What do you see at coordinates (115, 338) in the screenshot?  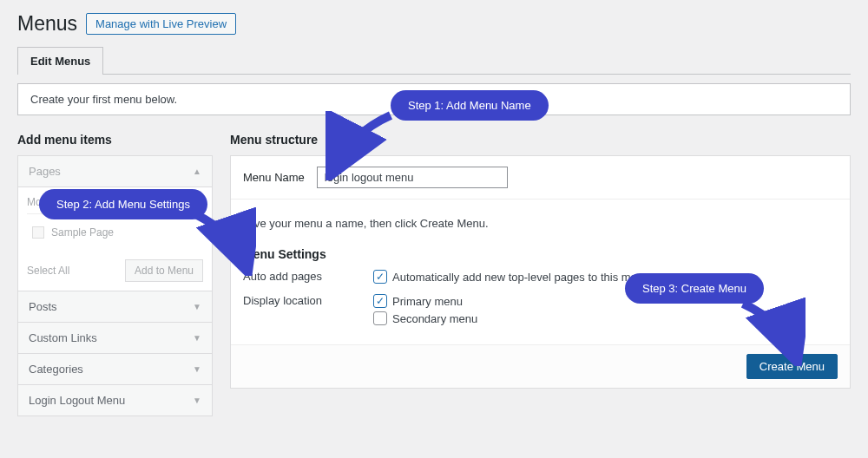 I see `accordion-custom-links-header: Custom Links ▼` at bounding box center [115, 338].